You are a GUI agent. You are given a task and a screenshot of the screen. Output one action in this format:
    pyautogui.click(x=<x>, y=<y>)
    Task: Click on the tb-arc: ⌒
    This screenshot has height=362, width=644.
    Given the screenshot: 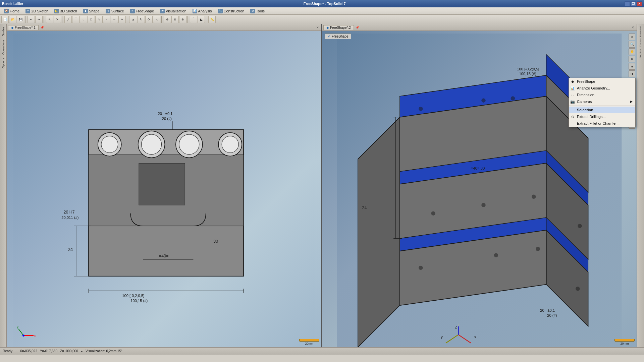 What is the action you would take?
    pyautogui.click(x=76, y=19)
    